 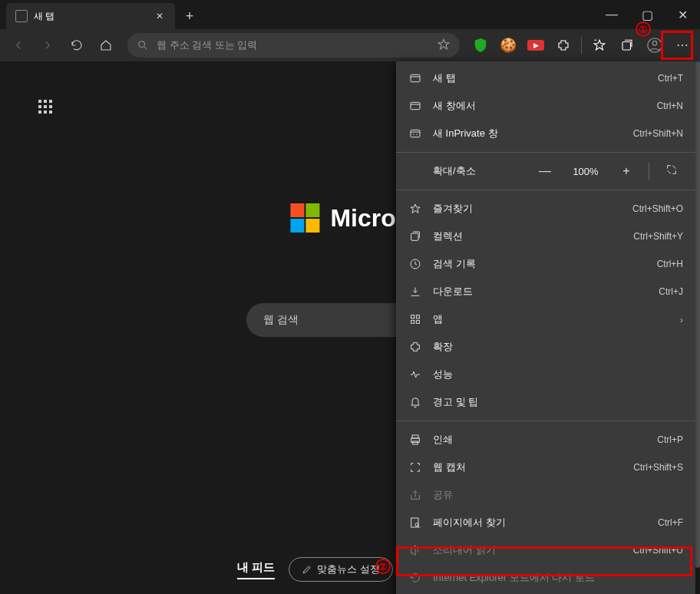 What do you see at coordinates (348, 569) in the screenshot?
I see `customize-news-label: 맞춤뉴스 설정` at bounding box center [348, 569].